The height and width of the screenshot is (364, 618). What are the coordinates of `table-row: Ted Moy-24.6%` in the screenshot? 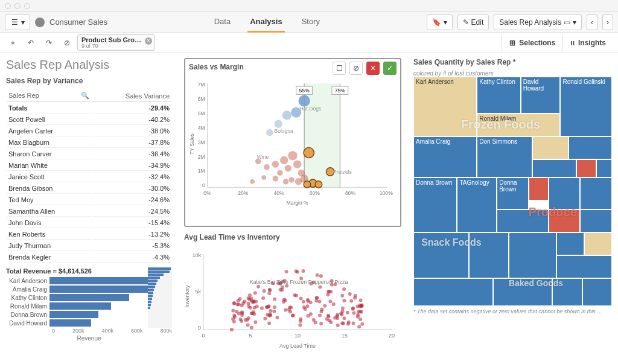 It's located at (89, 200).